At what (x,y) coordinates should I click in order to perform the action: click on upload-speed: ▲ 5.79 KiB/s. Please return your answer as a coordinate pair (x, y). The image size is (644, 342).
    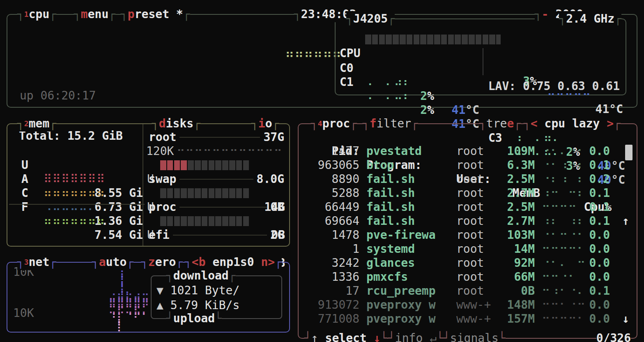
    Looking at the image, I should click on (198, 305).